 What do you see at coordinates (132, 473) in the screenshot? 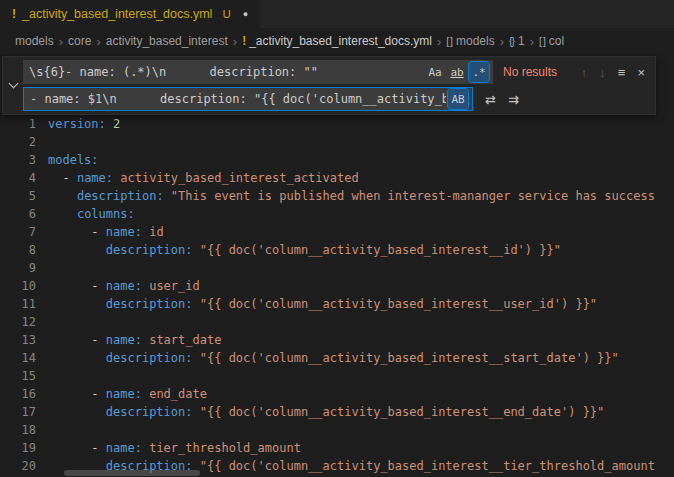
I see `horizontal-scrollbar` at bounding box center [132, 473].